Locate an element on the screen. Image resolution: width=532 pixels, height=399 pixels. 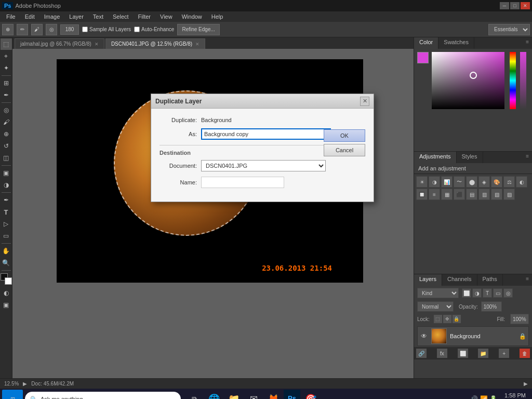
duplicate-layer-dialog: Duplicate Layer ✕ Duplicate: Background … is located at coordinates (262, 148).